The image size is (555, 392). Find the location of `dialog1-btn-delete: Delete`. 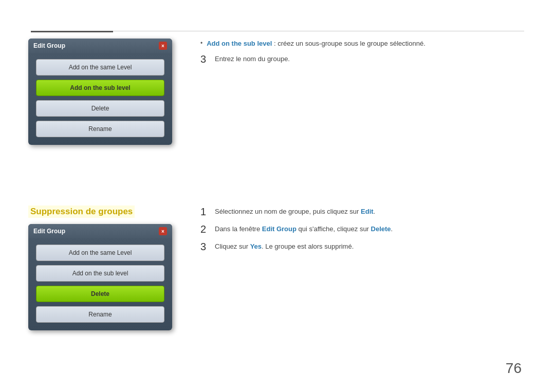

dialog1-btn-delete: Delete is located at coordinates (100, 108).